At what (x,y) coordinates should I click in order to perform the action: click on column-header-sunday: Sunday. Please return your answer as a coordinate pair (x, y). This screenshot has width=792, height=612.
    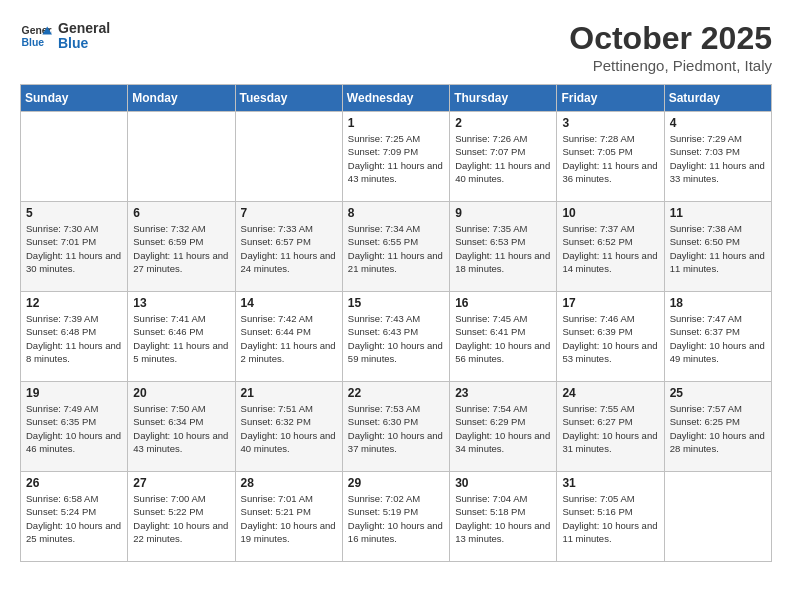
    Looking at the image, I should click on (74, 98).